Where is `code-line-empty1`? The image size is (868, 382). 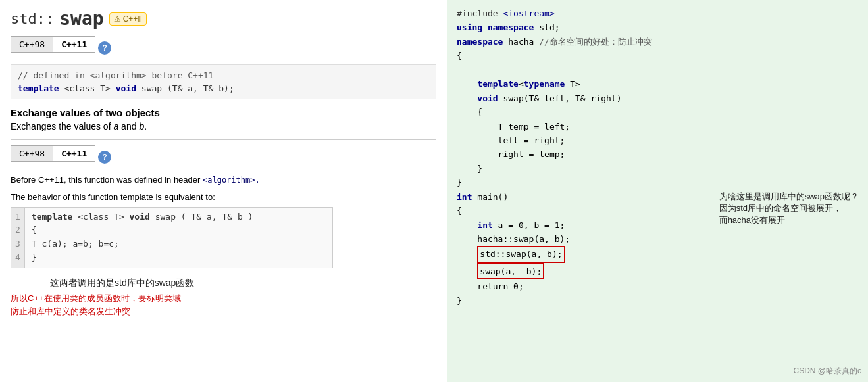
code-line-empty1 is located at coordinates (658, 70).